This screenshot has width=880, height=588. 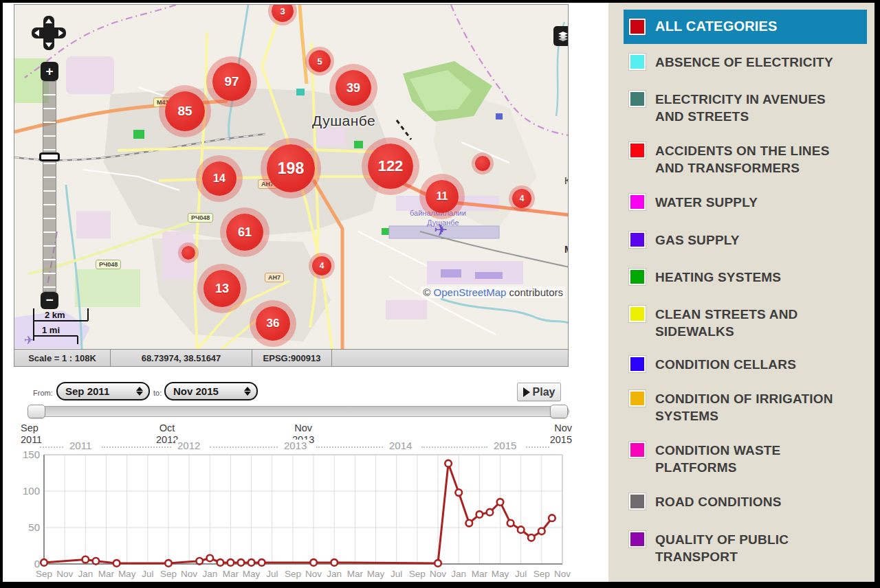 What do you see at coordinates (745, 202) in the screenshot?
I see `legend-item-label: WATER SUPPLY` at bounding box center [745, 202].